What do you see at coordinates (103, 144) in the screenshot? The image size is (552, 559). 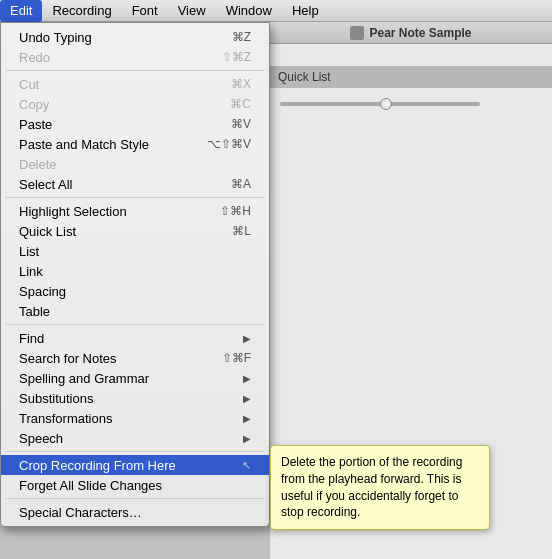 I see `menu-item-paste-match-label: Paste and Match Style` at bounding box center [103, 144].